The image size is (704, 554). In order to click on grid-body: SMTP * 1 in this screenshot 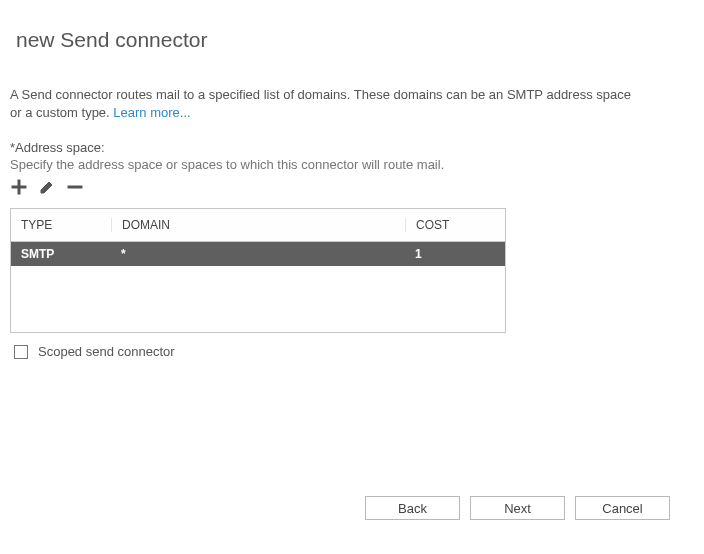, I will do `click(258, 287)`.